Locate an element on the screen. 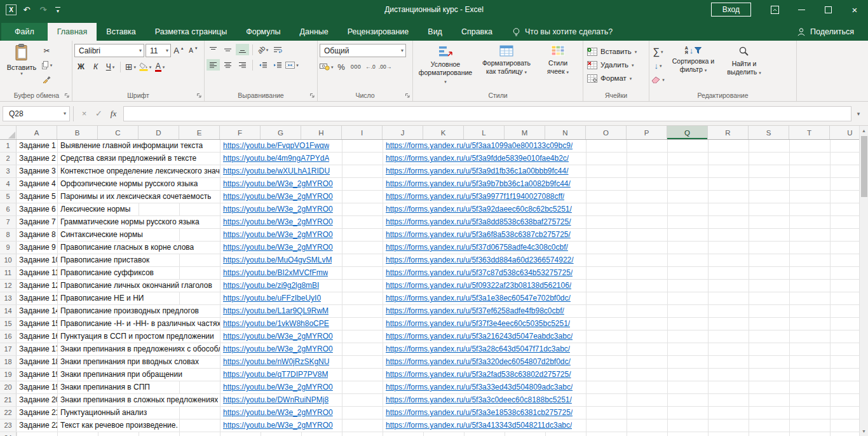 This screenshot has height=436, width=868. row-header-3: 3 is located at coordinates (8, 172).